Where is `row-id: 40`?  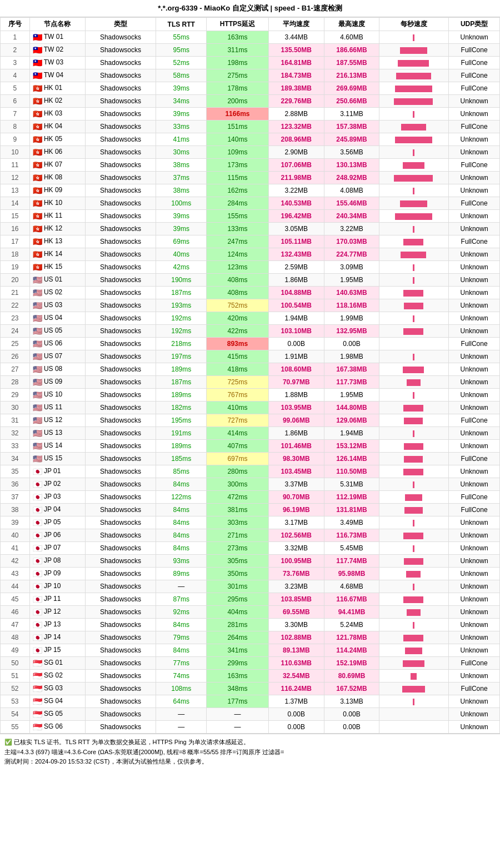 row-id: 40 is located at coordinates (16, 535).